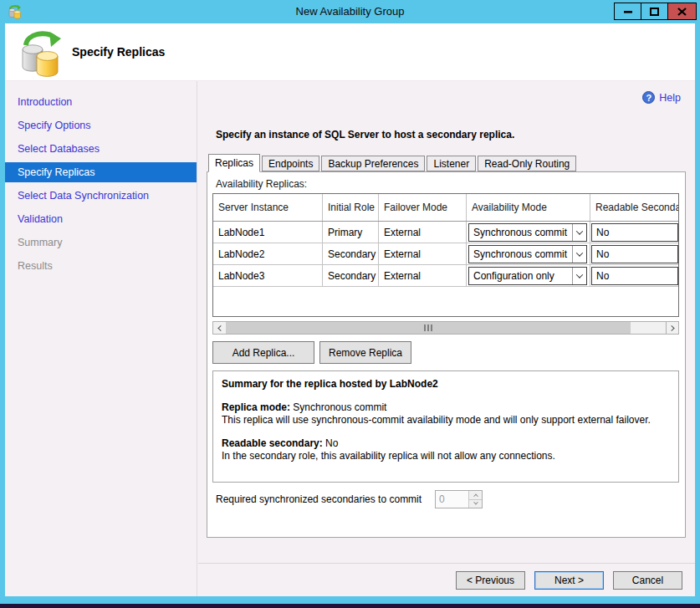 This screenshot has height=608, width=700. Describe the element at coordinates (319, 499) in the screenshot. I see `required-secondaries-label: Required synchronized secondaries to com…` at that location.